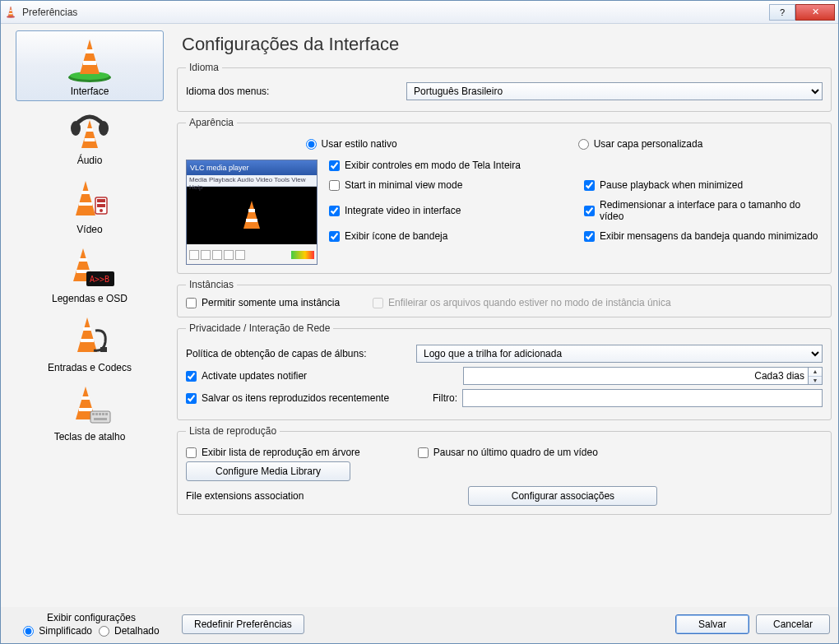  I want to click on help-button: ?, so click(782, 12).